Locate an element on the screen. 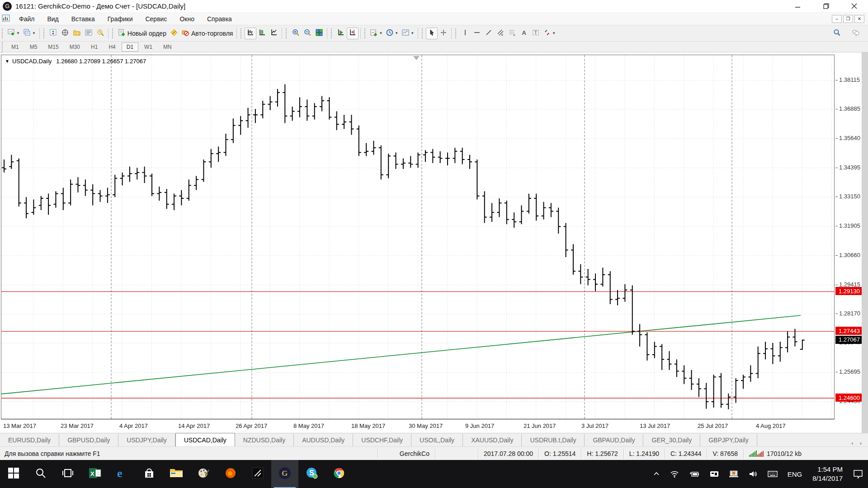  chat-button is located at coordinates (856, 33).